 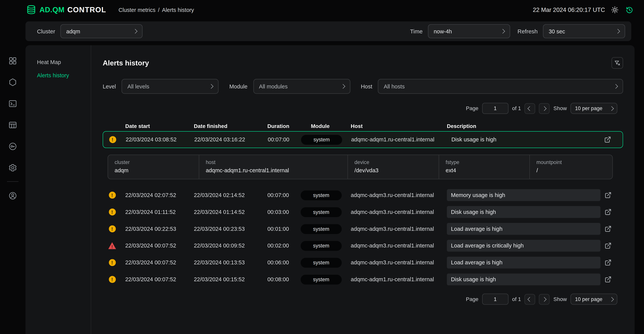 I want to click on description-cell: Disk usage is high, so click(x=524, y=140).